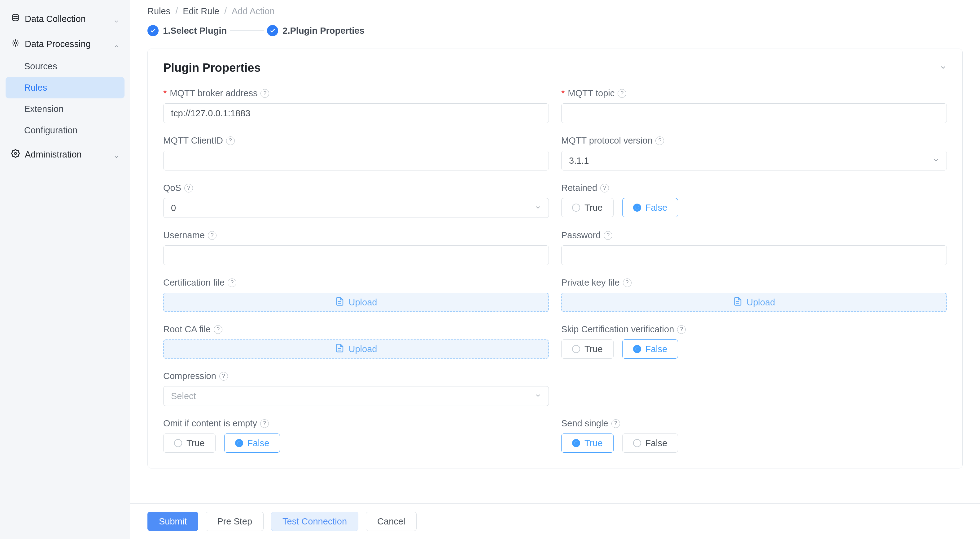 This screenshot has width=980, height=539. What do you see at coordinates (356, 423) in the screenshot?
I see `omit-empty-label: Omit if content is empty?` at bounding box center [356, 423].